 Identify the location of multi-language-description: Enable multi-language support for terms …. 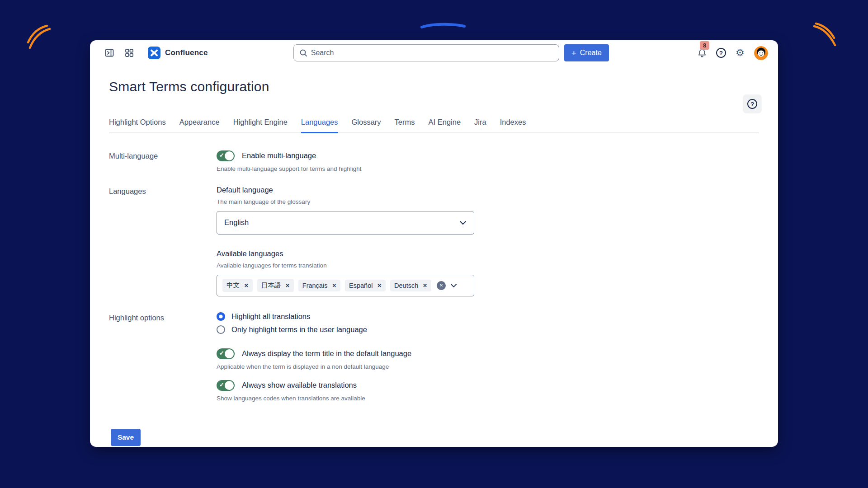
(497, 169).